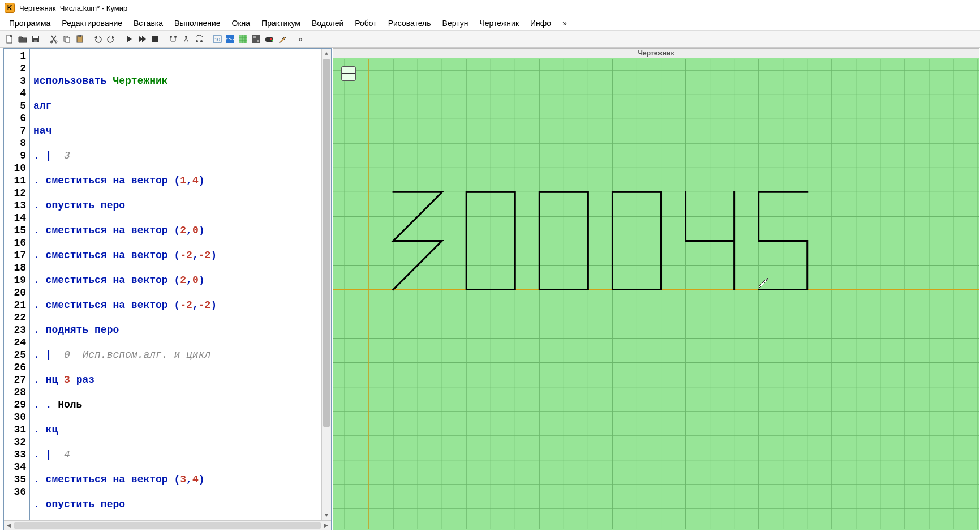 Image resolution: width=980 pixels, height=531 pixels. I want to click on menu-program: Программа, so click(29, 23).